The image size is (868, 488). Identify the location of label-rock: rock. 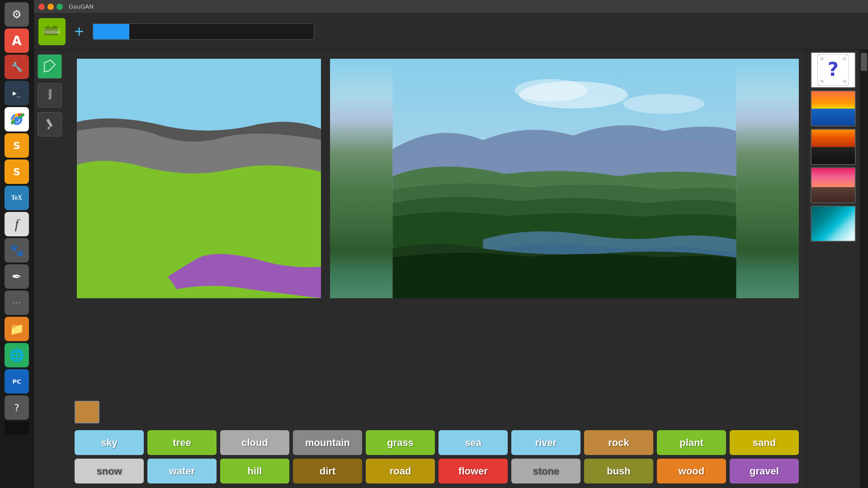
(618, 443).